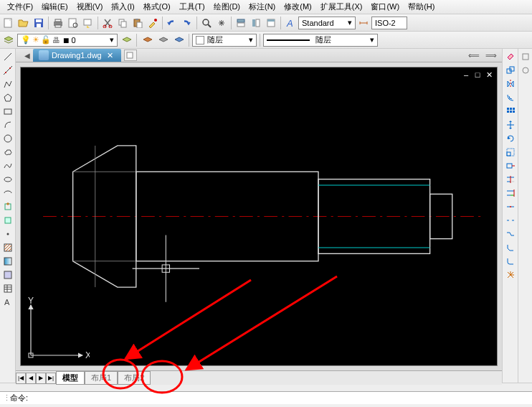  Describe the element at coordinates (510, 234) in the screenshot. I see `join-tool` at that location.